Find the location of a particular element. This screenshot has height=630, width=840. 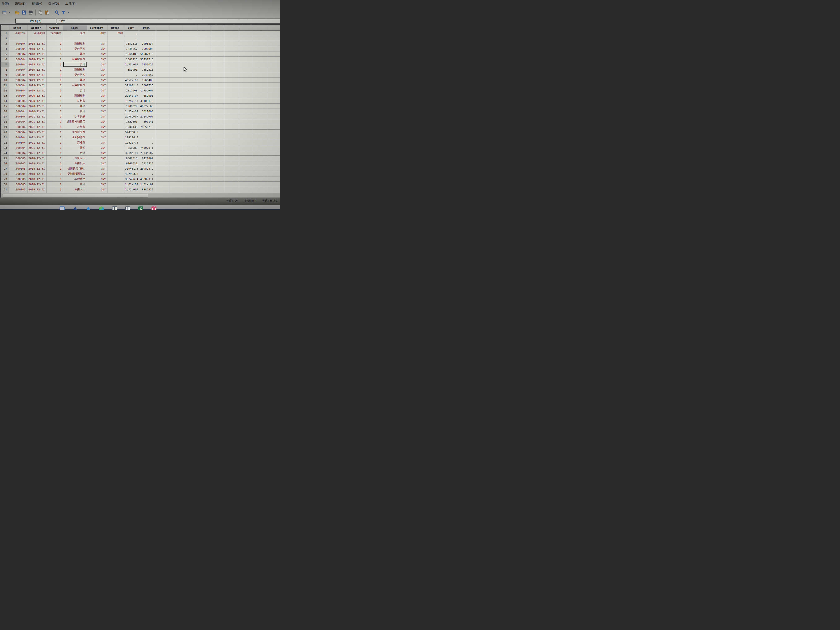

cell-accper: 2021-12-31 is located at coordinates (37, 137).